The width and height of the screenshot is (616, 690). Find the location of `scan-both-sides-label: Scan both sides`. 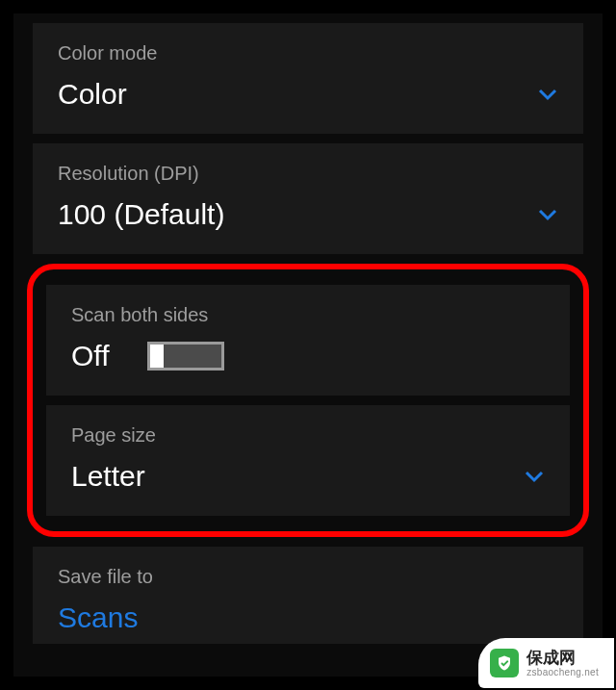

scan-both-sides-label: Scan both sides is located at coordinates (308, 316).